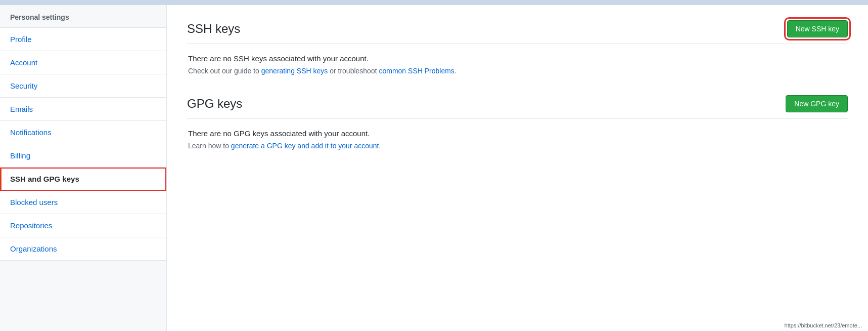 This screenshot has height=331, width=868. What do you see at coordinates (83, 109) in the screenshot?
I see `sidebar-item-emails: Emails` at bounding box center [83, 109].